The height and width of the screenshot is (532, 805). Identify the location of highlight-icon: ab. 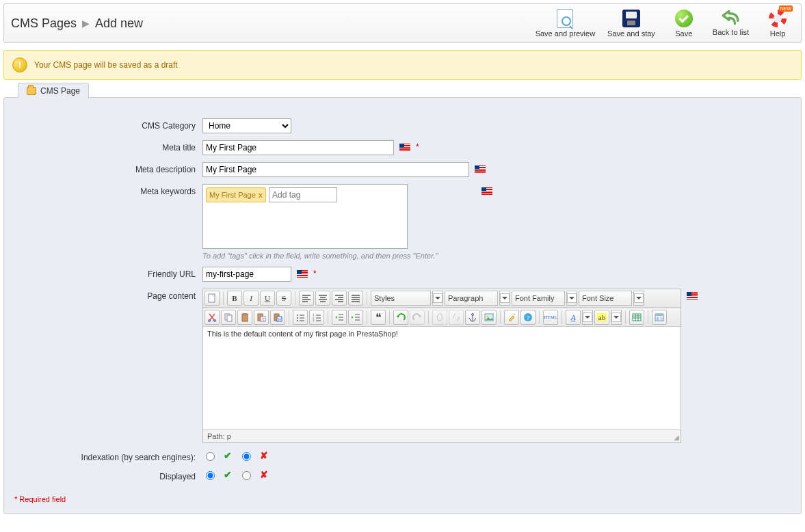
(602, 317).